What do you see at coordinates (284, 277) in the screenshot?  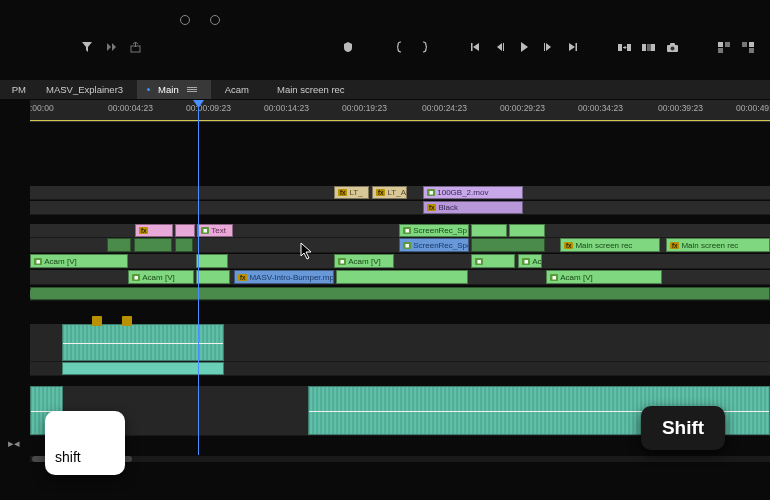 I see `clip: fxMASV-Intro-Bumper.mp4` at bounding box center [284, 277].